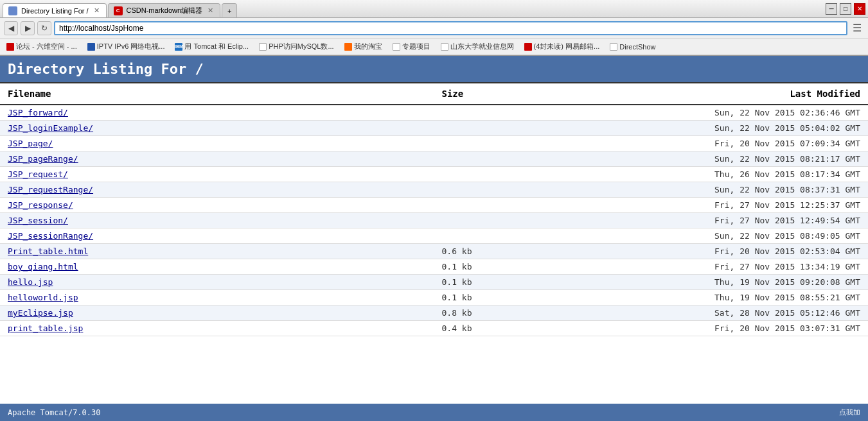 This screenshot has height=421, width=868. Describe the element at coordinates (217, 175) in the screenshot. I see `entry-filename: JSP_request/` at that location.